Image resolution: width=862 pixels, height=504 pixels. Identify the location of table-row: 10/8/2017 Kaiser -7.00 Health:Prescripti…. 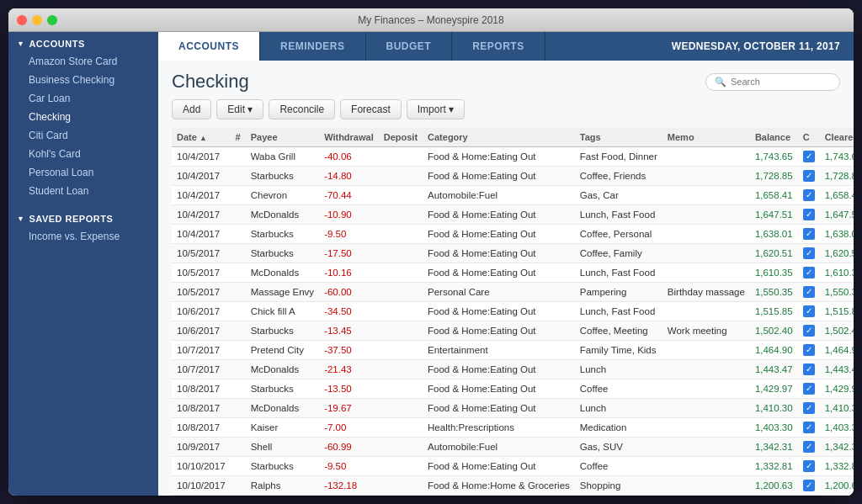
(513, 427).